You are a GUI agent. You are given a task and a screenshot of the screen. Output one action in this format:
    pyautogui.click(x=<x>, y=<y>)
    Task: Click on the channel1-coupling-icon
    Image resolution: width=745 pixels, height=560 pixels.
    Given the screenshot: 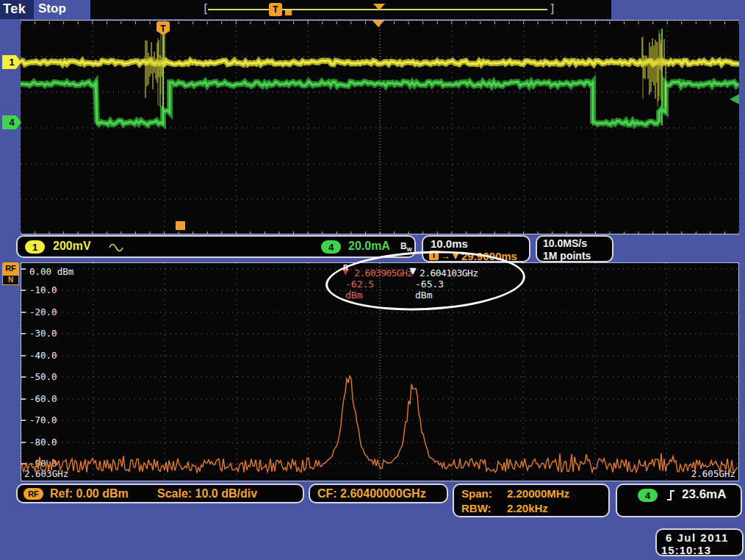 What is the action you would take?
    pyautogui.click(x=116, y=248)
    